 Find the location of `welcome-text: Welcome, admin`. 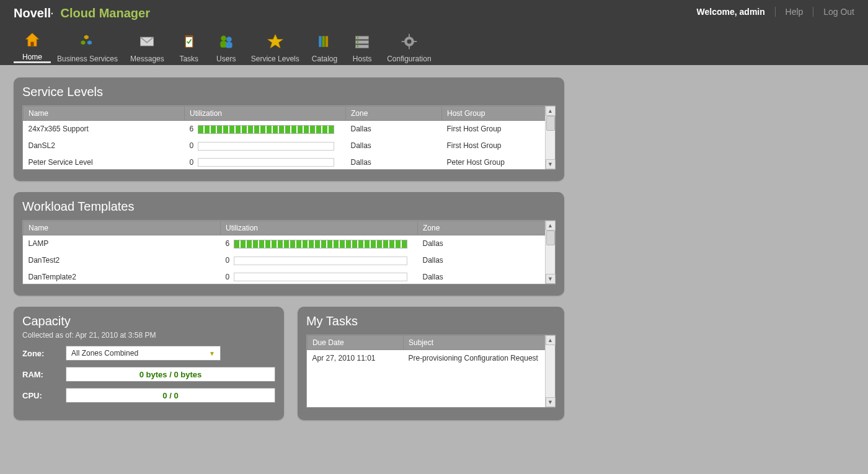

welcome-text: Welcome, admin is located at coordinates (731, 12).